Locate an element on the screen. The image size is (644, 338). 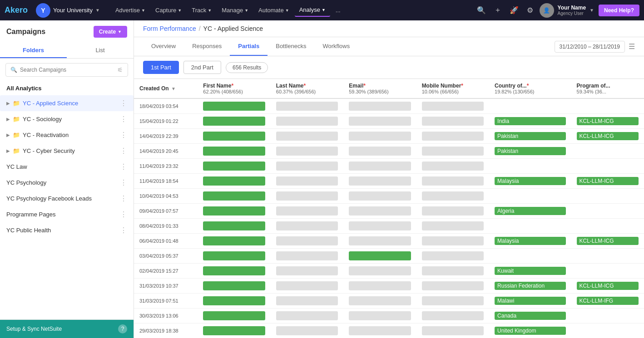
table-row: 31/03/2019 10:37Russian FederationKCL-LL… is located at coordinates (389, 286).